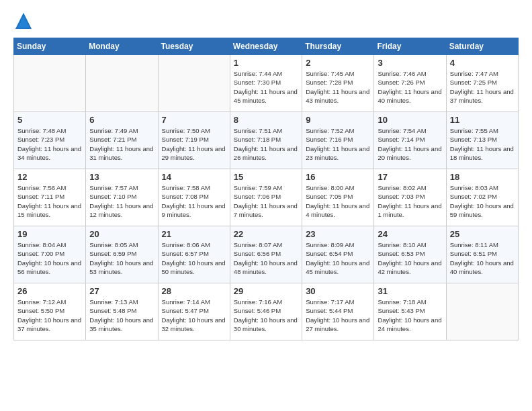 The height and width of the screenshot is (411, 532). I want to click on day-number: 11, so click(482, 120).